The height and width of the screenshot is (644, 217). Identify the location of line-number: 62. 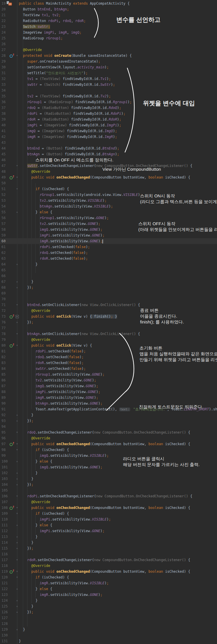
(3, 253).